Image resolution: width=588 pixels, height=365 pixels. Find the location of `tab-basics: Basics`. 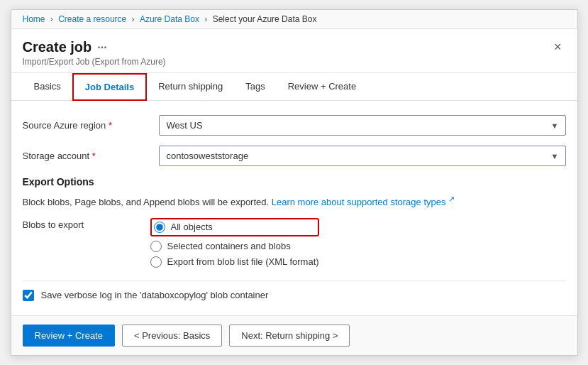

tab-basics: Basics is located at coordinates (48, 87).